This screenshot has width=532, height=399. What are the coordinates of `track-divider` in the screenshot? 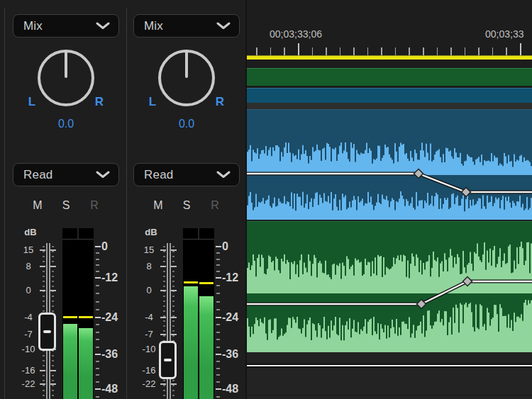 It's located at (389, 395).